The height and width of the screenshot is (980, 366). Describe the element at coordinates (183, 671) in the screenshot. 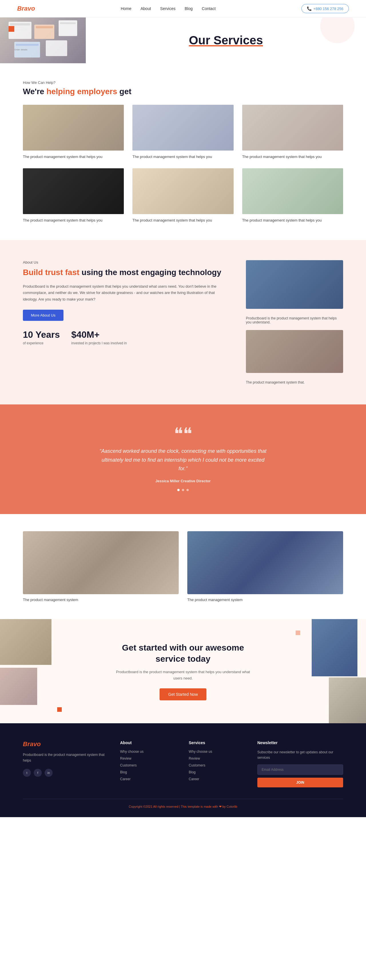

I see `cta-section: Get started with our awesome service tod…` at that location.